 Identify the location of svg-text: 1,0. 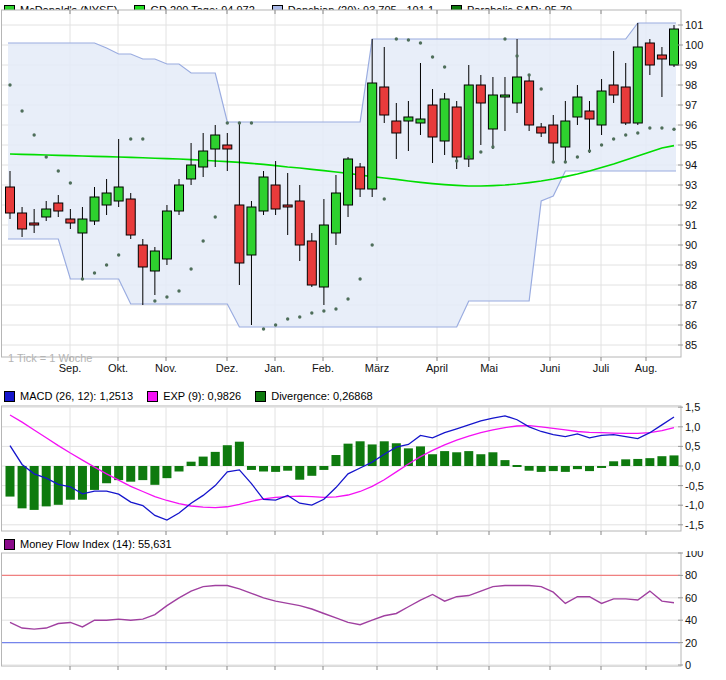
(692, 427).